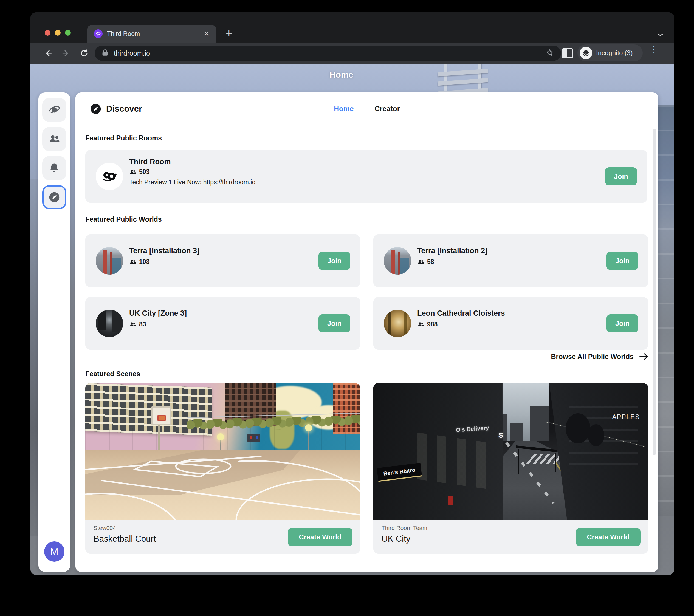 This screenshot has width=694, height=616. What do you see at coordinates (124, 219) in the screenshot?
I see `featured-public-worlds-heading: Featured Public Worlds` at bounding box center [124, 219].